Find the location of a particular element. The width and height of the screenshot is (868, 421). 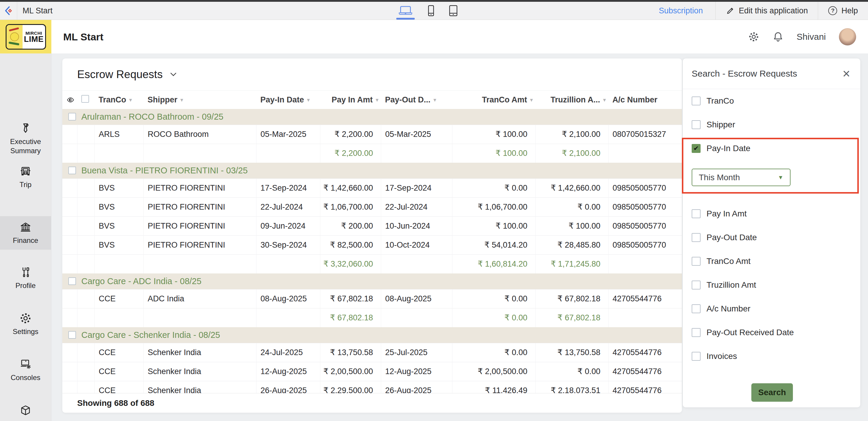

sidebar-item-app-preferences: App Preferences is located at coordinates (26, 410).